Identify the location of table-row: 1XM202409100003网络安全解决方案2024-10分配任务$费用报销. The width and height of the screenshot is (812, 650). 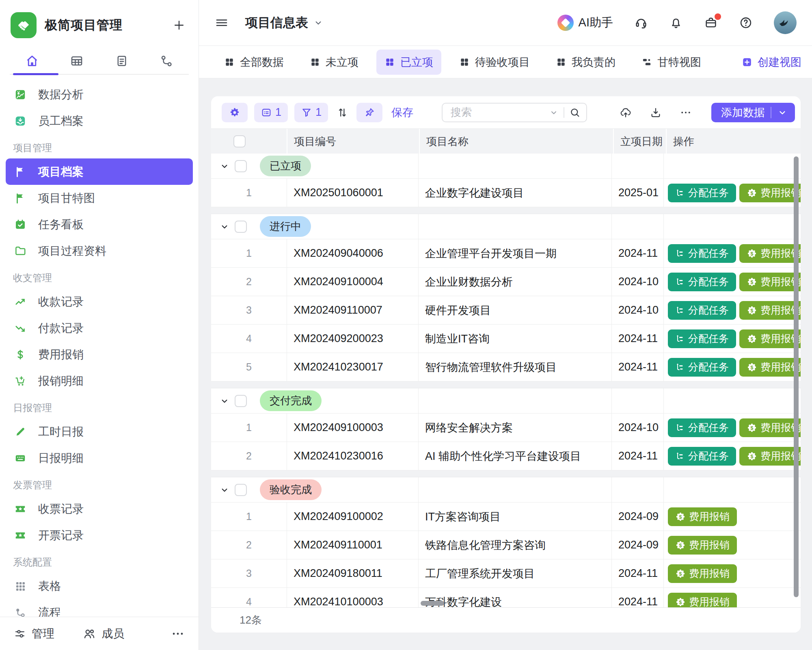
(506, 428).